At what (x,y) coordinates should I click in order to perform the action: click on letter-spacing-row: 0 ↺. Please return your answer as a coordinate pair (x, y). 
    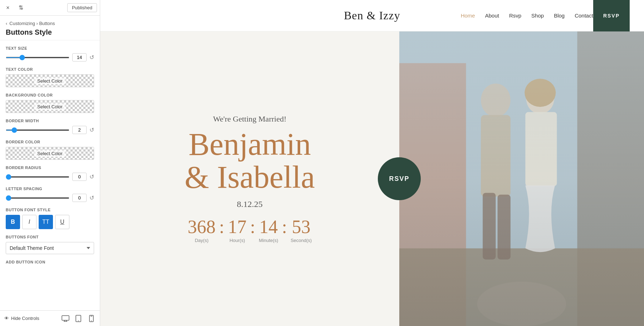
    Looking at the image, I should click on (50, 198).